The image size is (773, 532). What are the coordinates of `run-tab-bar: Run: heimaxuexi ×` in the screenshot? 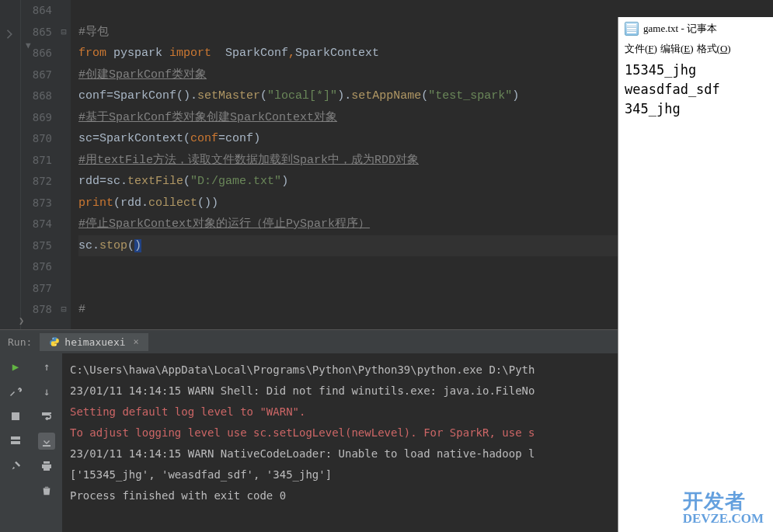 It's located at (309, 342).